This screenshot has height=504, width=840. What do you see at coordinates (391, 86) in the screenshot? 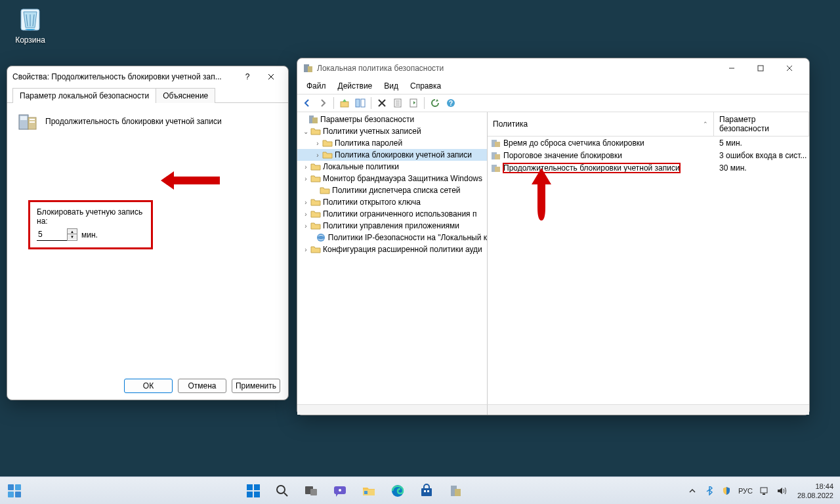
I see `menu-view: Вид` at bounding box center [391, 86].